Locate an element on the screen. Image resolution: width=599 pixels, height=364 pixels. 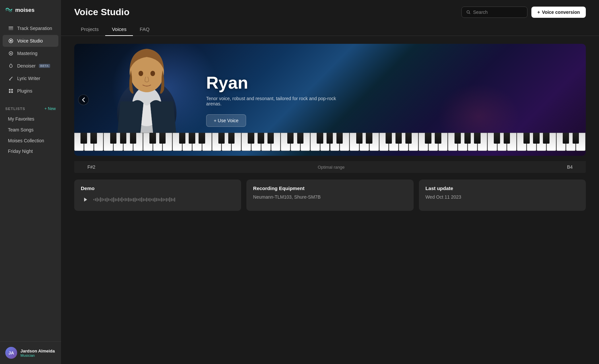
sidebar-item-lyric-writer: Lyric Writer is located at coordinates (30, 78).